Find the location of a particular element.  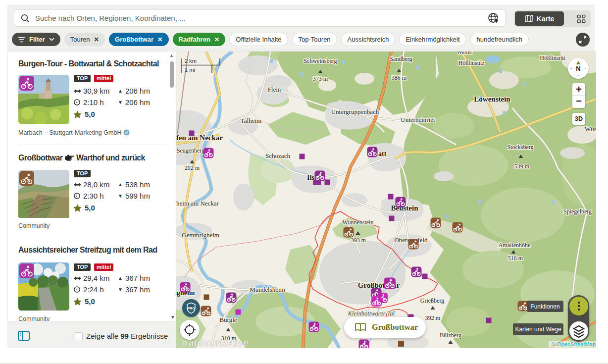

svg-text: Lauffen am Neckar is located at coordinates (200, 138).